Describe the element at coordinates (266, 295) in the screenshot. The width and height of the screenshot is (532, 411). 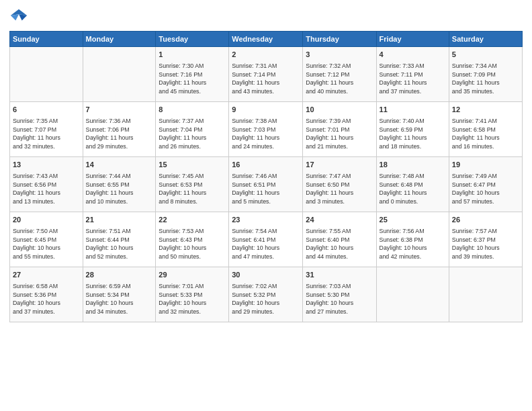
I see `calendar-cell: 30Sunrise: 7:02 AM Sunset: 5:32 PM Dayli…` at that location.